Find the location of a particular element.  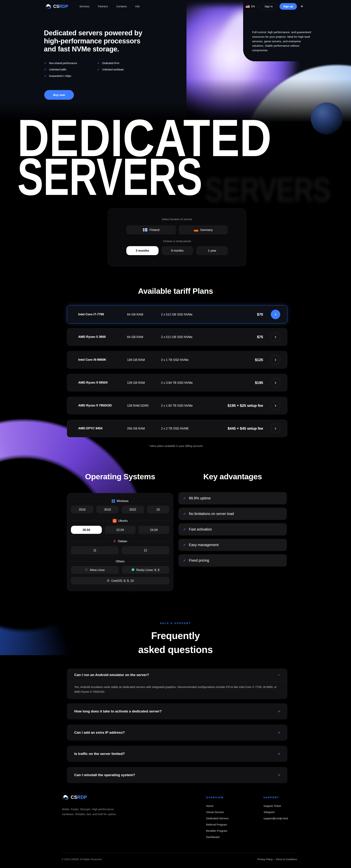

faq-item: Can I reinstall the operating system? + is located at coordinates (177, 775).